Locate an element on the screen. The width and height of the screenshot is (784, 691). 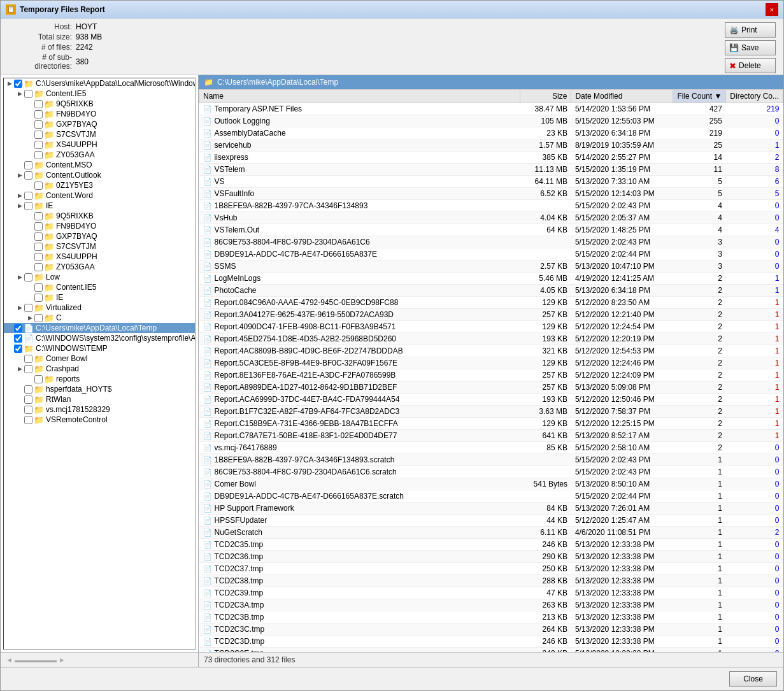
col-size: Size is located at coordinates (546, 97).